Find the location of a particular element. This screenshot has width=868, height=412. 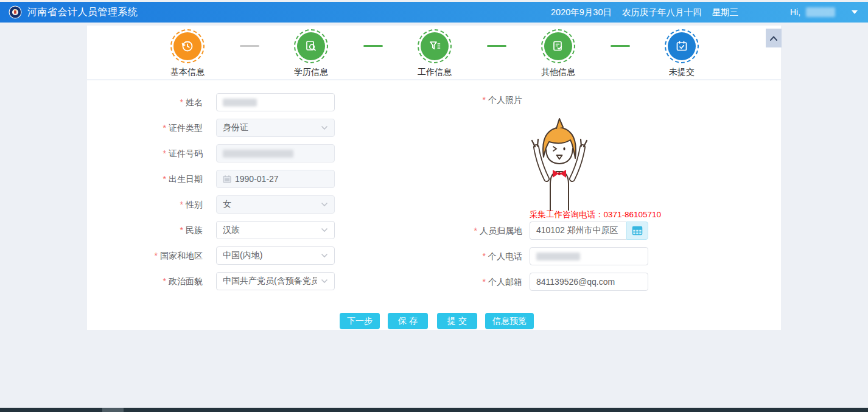

name-input is located at coordinates (275, 102).